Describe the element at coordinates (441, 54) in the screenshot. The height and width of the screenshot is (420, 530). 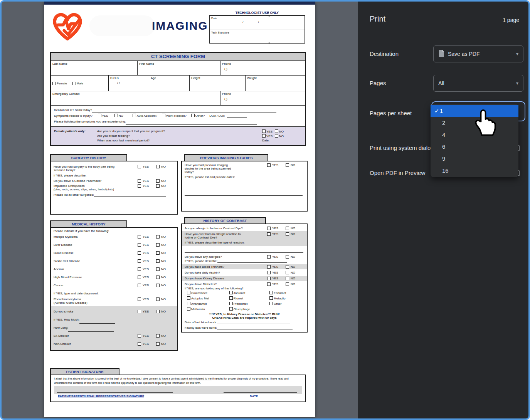
I see `pdf-file-icon` at that location.